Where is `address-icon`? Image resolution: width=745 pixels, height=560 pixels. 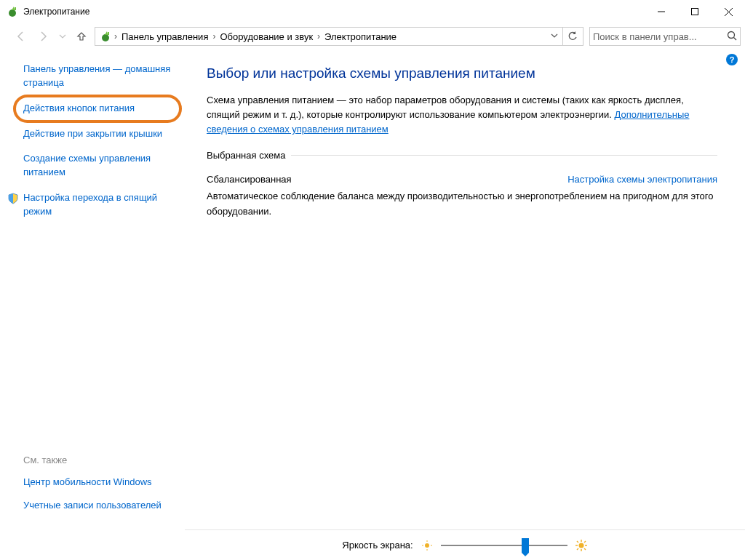 address-icon is located at coordinates (105, 36).